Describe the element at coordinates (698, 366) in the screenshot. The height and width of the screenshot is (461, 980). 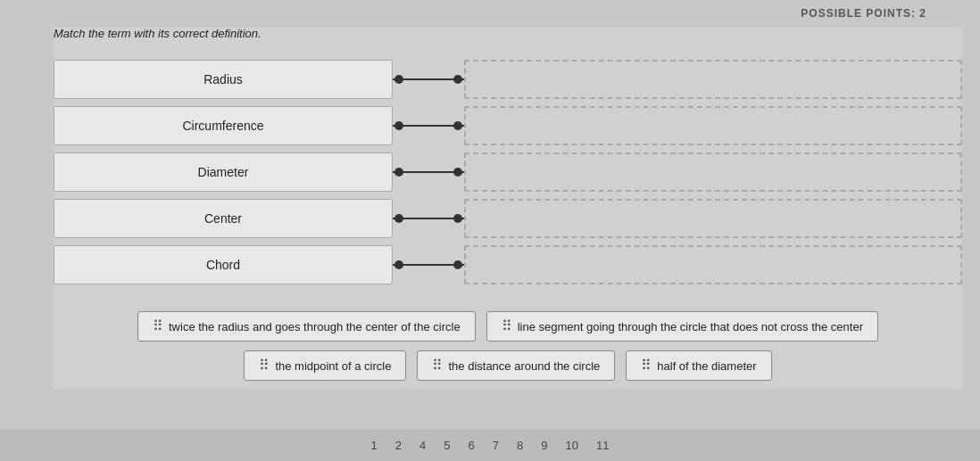
I see `answer-chip-5: ⠿ half of the diameter` at that location.